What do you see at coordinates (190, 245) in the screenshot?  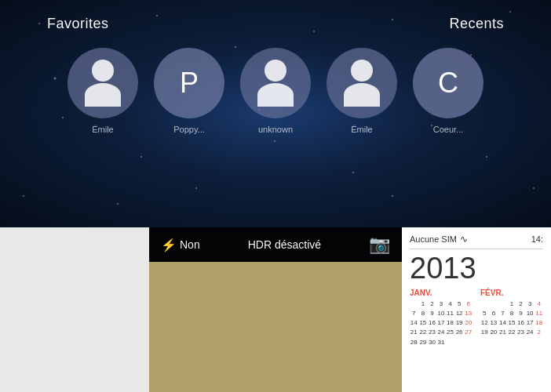 I see `flash-label: Non` at bounding box center [190, 245].